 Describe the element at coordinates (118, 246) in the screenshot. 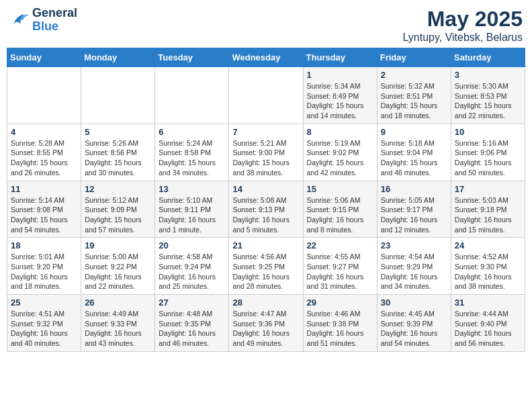

I see `day-number: 19` at that location.